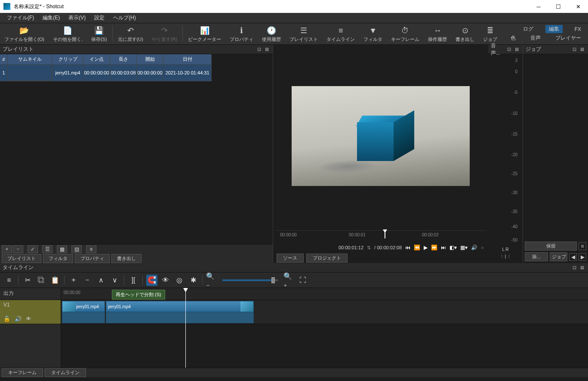  Describe the element at coordinates (408, 248) in the screenshot. I see `skip-start-icon: ⏮` at that location.